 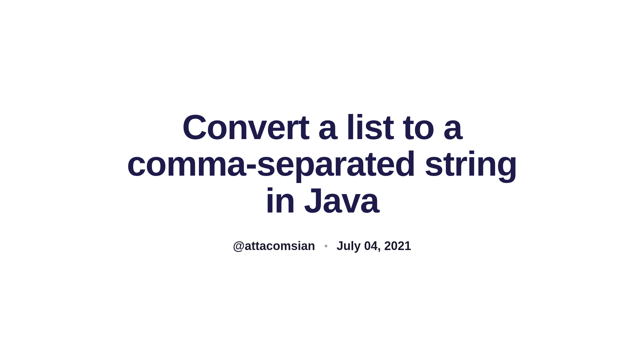 I want to click on article-date: July 04, 2021, so click(x=374, y=246).